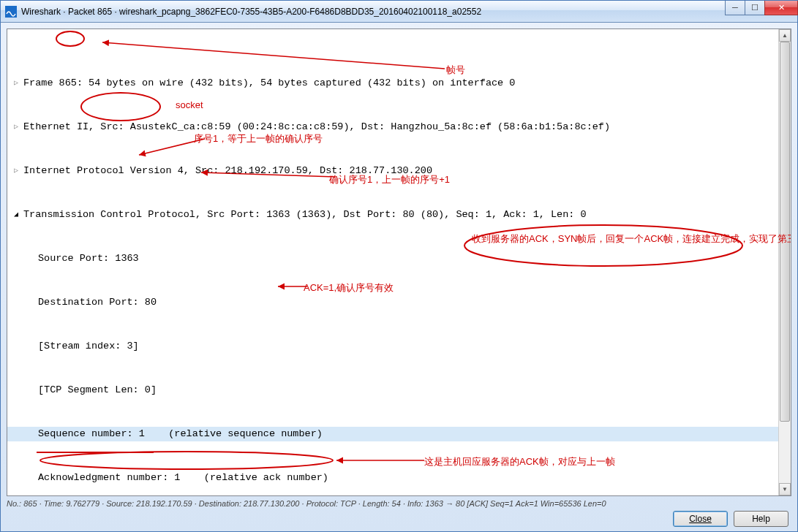  What do you see at coordinates (399, 12) in the screenshot?
I see `titlebar: Wireshark · Packet 865 · wireshark_pcapn…` at bounding box center [399, 12].